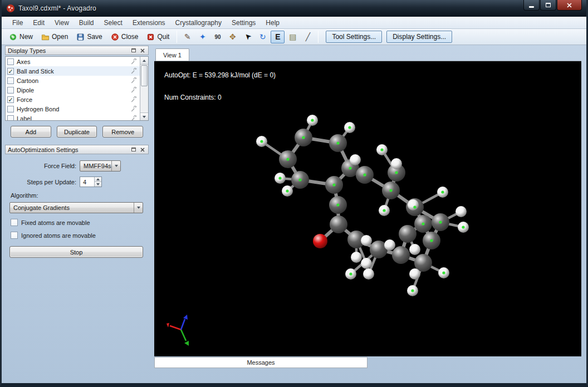 This screenshot has width=588, height=387. I want to click on checkbox-ball-and-stick: ✓, so click(11, 71).